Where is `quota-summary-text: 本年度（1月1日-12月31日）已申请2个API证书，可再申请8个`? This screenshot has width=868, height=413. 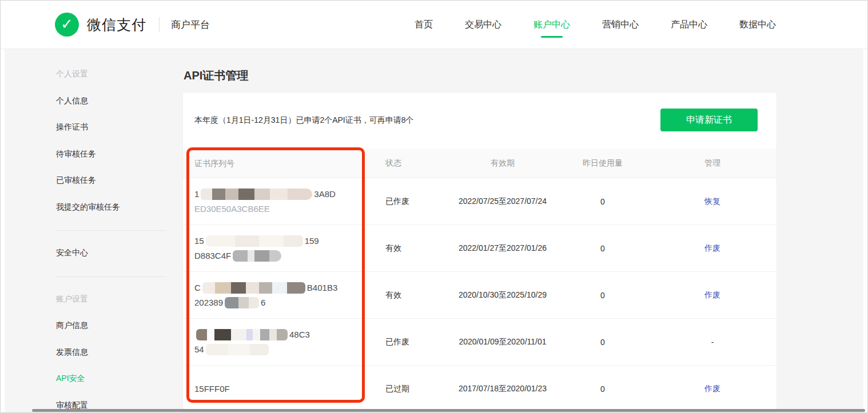
quota-summary-text: 本年度（1月1日-12月31日）已申请2个API证书，可再申请8个 is located at coordinates (304, 121).